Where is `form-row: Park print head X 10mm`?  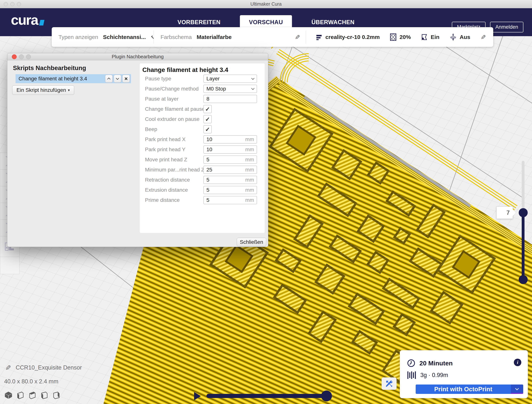 form-row: Park print head X 10mm is located at coordinates (202, 140).